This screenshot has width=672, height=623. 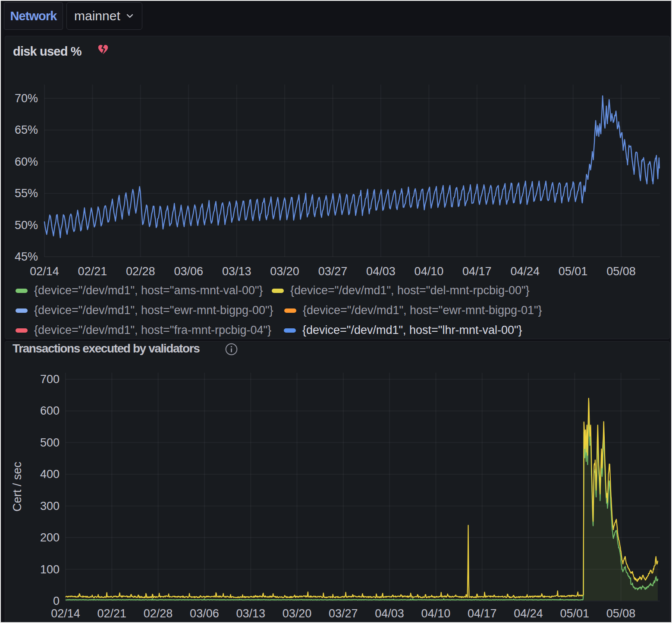 What do you see at coordinates (26, 257) in the screenshot?
I see `svg-text: 45%` at bounding box center [26, 257].